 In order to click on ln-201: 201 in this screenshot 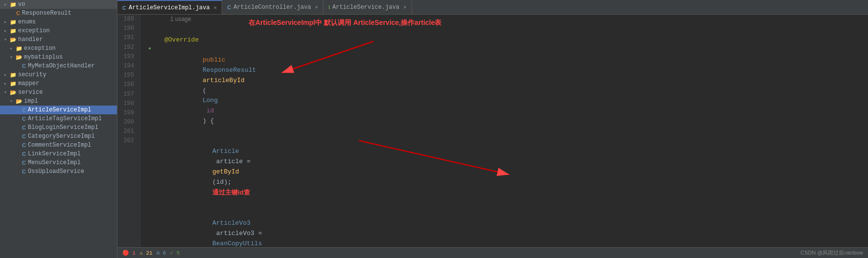, I will do `click(127, 132)`.